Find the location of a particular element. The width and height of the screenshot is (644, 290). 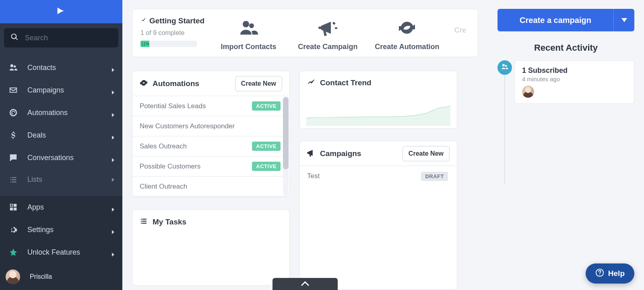

apps-icon is located at coordinates (13, 207).